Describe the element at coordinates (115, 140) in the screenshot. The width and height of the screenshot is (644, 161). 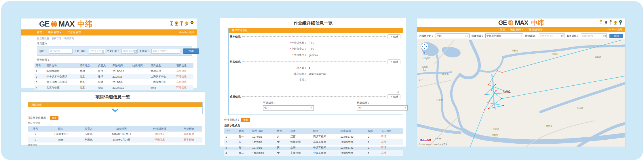
I see `table-row: 2leica刘测试2016年2月24日详细信息查看轨迹` at that location.